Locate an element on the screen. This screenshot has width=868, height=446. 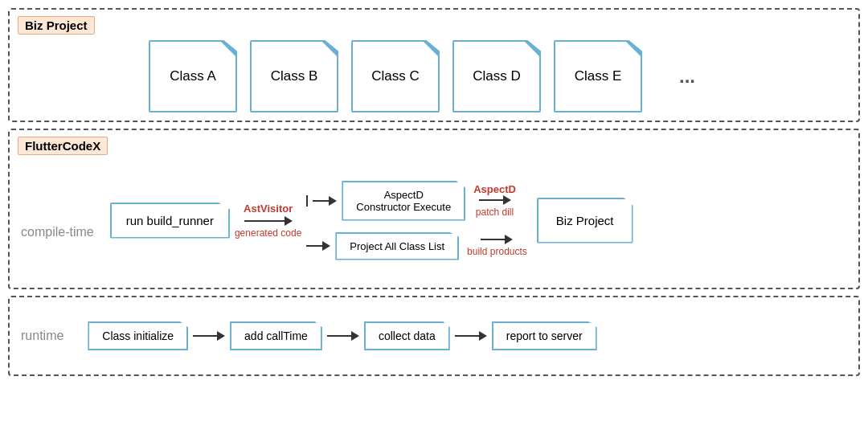
runtime-flow: Class initialize add callTime collect da… is located at coordinates (342, 336).